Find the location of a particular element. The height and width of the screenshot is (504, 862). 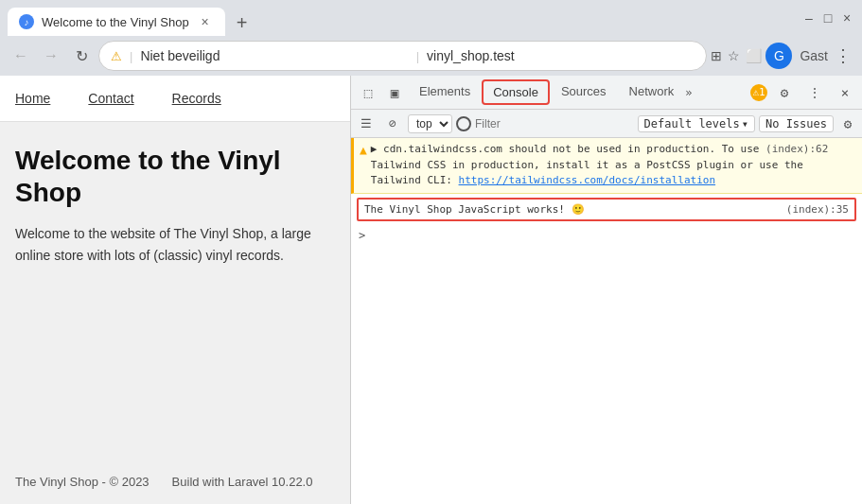

nav-records: Records is located at coordinates (197, 98).